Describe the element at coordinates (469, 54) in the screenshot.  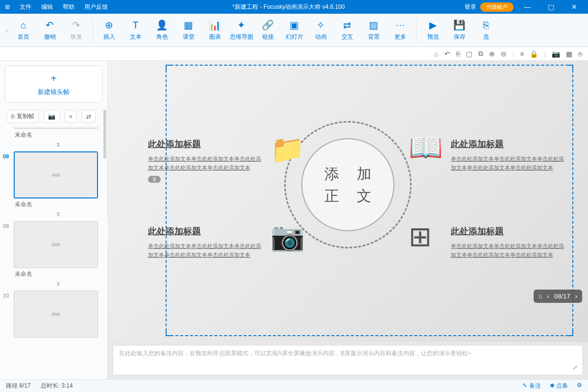
I see `paste-icon: ▢` at that location.